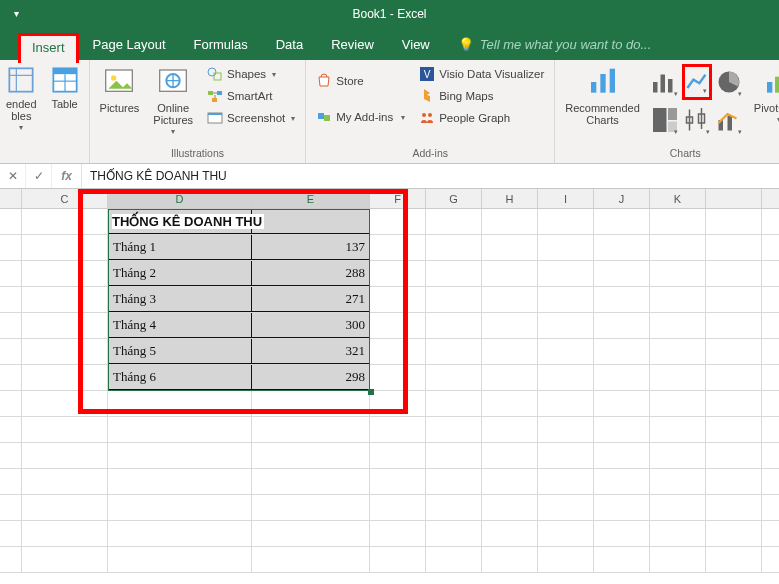 The height and width of the screenshot is (584, 779). What do you see at coordinates (603, 82) in the screenshot?
I see `recommended-charts-icon` at bounding box center [603, 82].